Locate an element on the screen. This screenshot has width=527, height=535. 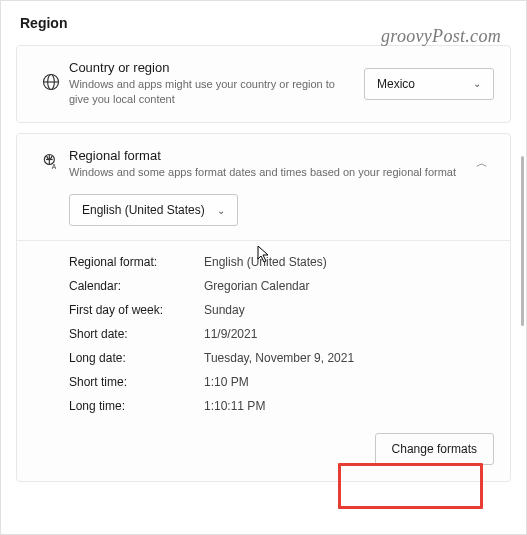
change-formats-button: Change formats is located at coordinates (434, 449).